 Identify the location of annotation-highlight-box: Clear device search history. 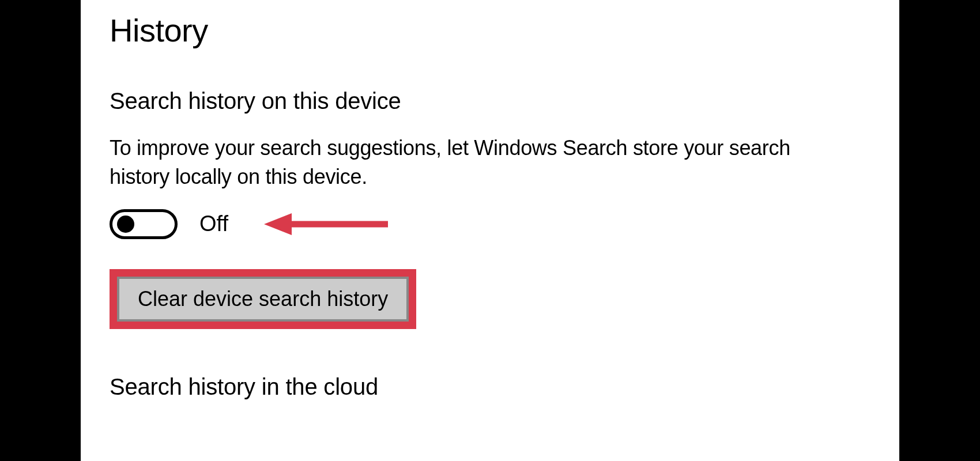
(263, 299).